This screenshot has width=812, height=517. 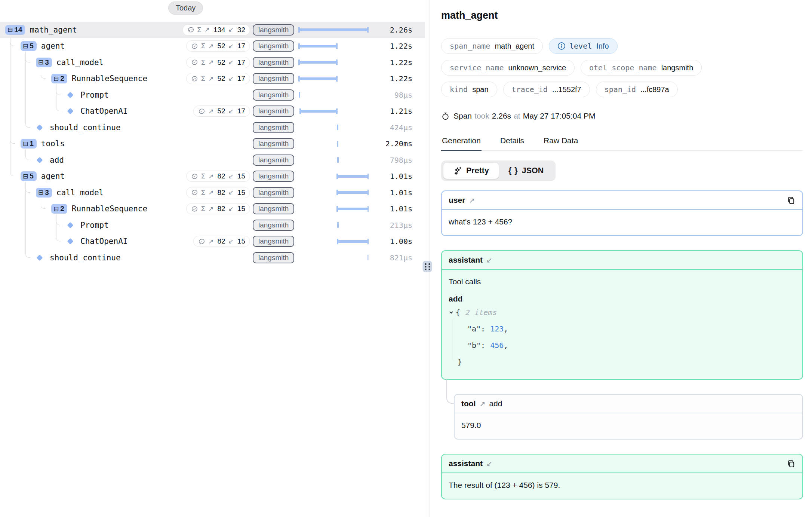 I want to click on duration-label: 1.01s, so click(x=401, y=193).